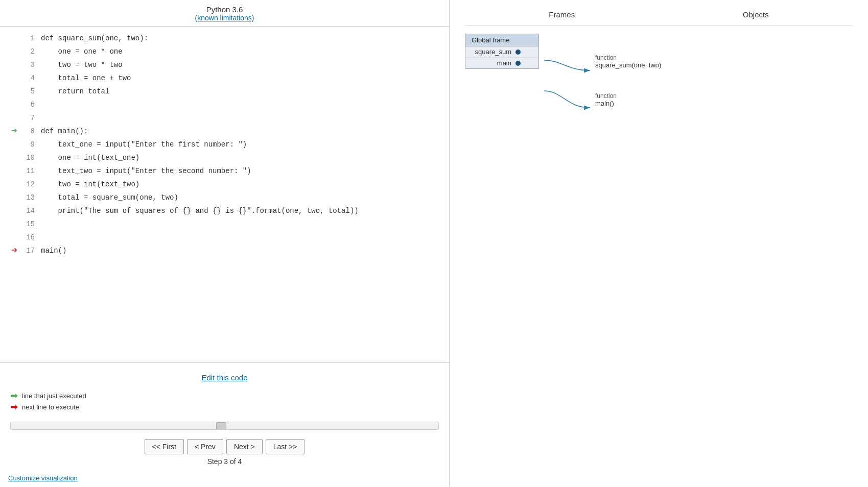 The height and width of the screenshot is (487, 868). I want to click on function-obj-main: function main(), so click(606, 100).